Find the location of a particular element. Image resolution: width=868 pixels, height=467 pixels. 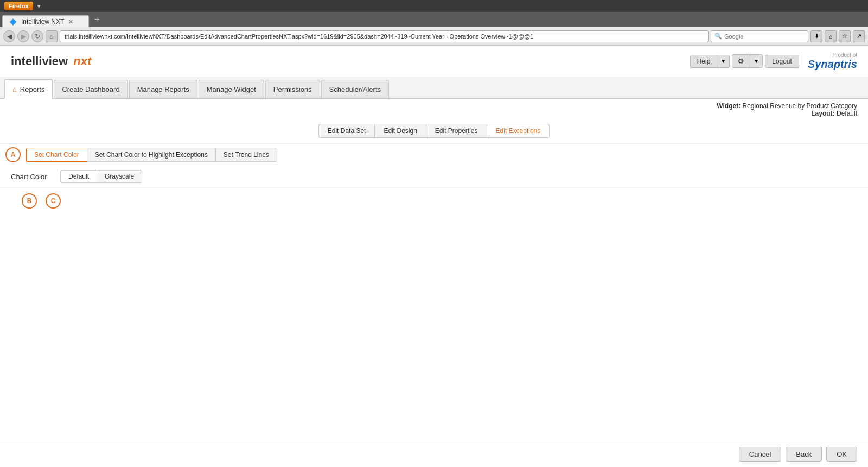

tab-permissions: Permissions is located at coordinates (293, 89).